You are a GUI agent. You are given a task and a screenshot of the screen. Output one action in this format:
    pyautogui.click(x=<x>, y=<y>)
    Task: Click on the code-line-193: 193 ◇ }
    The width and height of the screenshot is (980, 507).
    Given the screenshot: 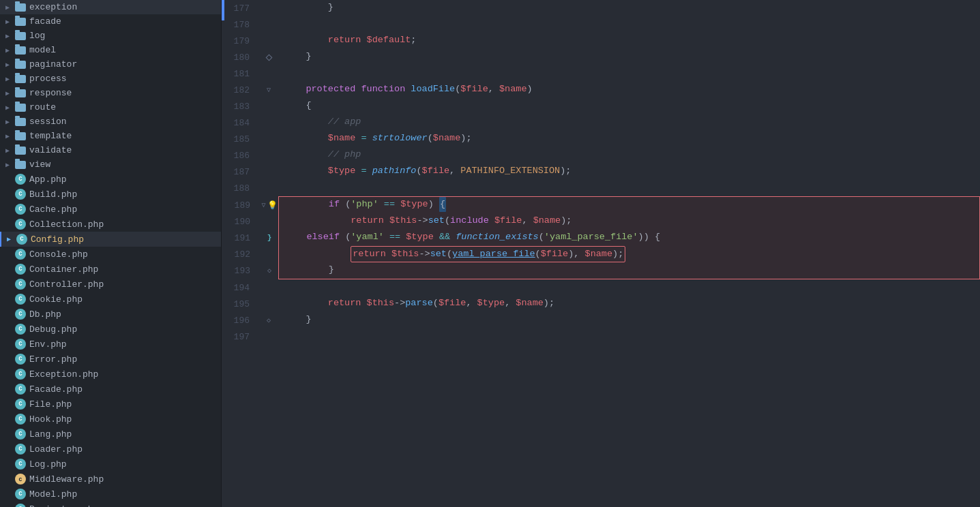 What is the action you would take?
    pyautogui.click(x=629, y=271)
    